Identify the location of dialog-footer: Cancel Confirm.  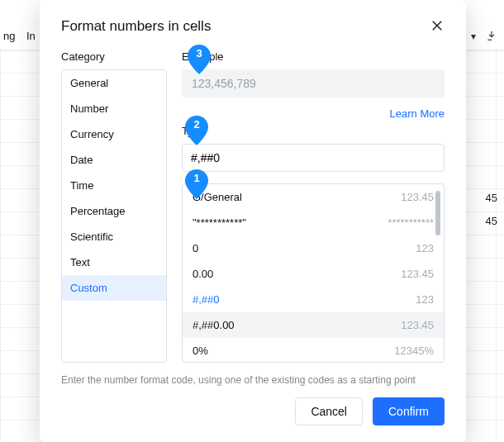
(253, 411).